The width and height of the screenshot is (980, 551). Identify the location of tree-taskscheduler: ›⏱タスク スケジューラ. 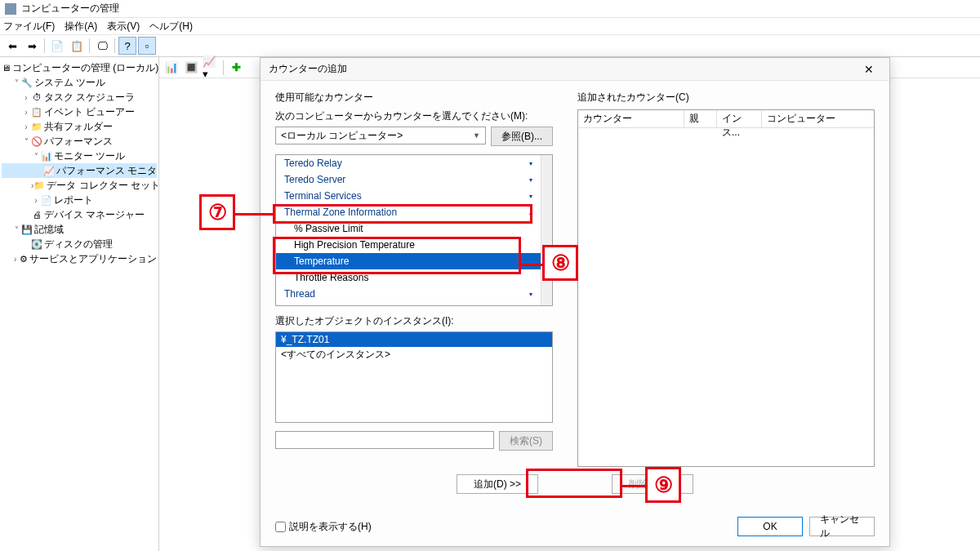
(79, 97).